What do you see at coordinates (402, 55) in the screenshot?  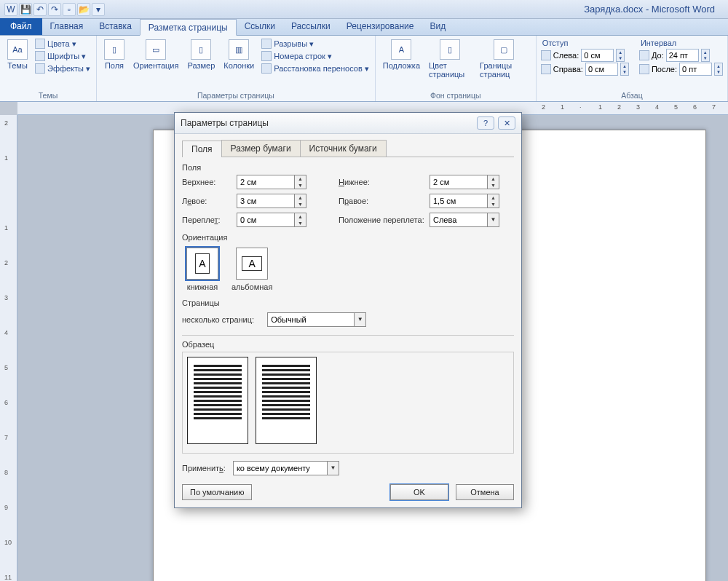 I see `watermark-button: AПодложка` at bounding box center [402, 55].